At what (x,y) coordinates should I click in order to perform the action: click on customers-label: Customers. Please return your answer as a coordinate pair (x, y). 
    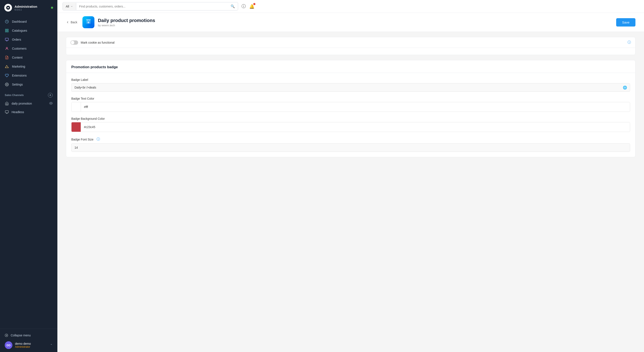
    Looking at the image, I should click on (19, 48).